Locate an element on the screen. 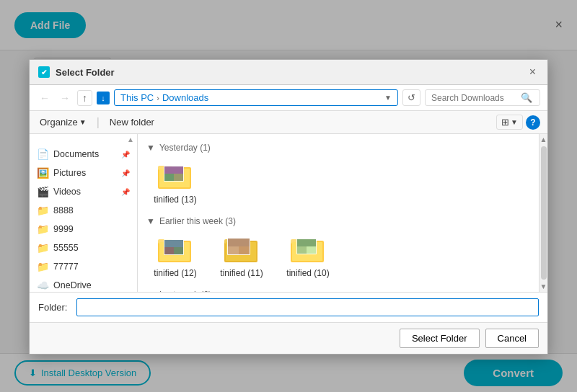  file-grid-earlier: tinified (12) is located at coordinates (338, 257).